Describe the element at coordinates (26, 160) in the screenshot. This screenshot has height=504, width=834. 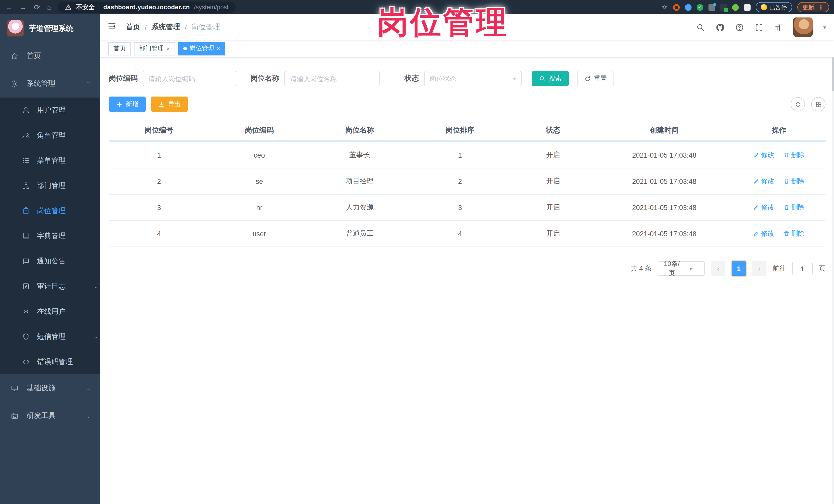
I see `menu-list-icon` at that location.